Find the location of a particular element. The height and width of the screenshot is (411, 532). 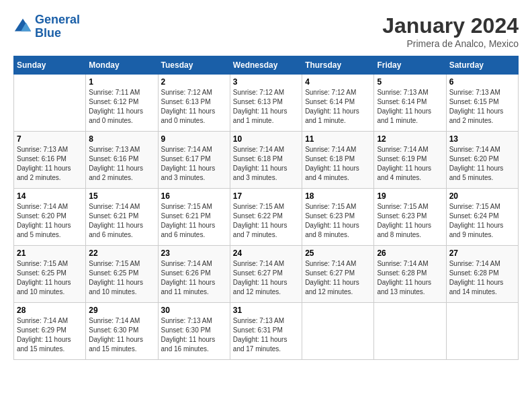

weekday-header-wednesday: Wednesday is located at coordinates (266, 66).